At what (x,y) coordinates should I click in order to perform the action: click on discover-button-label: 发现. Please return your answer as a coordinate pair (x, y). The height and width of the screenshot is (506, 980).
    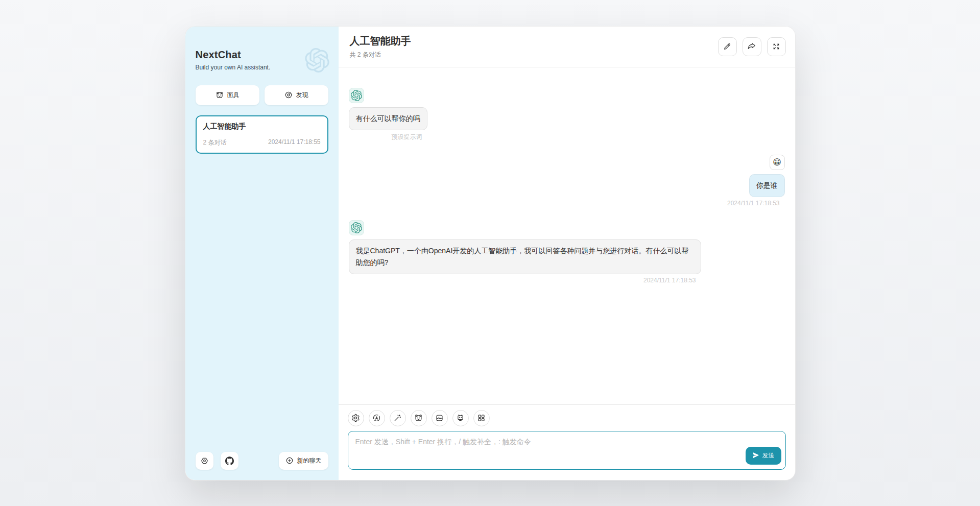
    Looking at the image, I should click on (302, 95).